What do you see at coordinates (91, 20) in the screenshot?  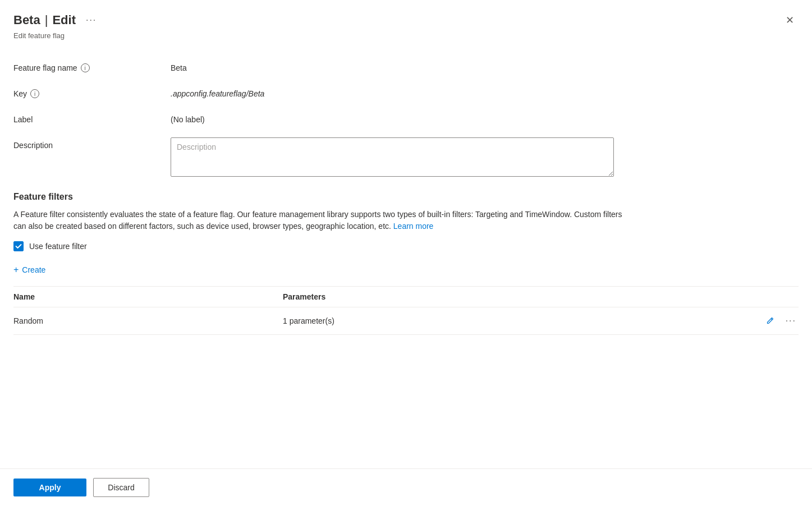 I see `more-options-icon: ···` at bounding box center [91, 20].